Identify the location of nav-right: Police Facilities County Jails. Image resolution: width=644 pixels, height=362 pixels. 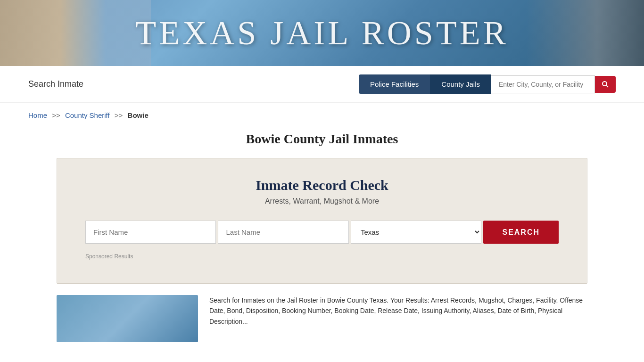
(487, 84).